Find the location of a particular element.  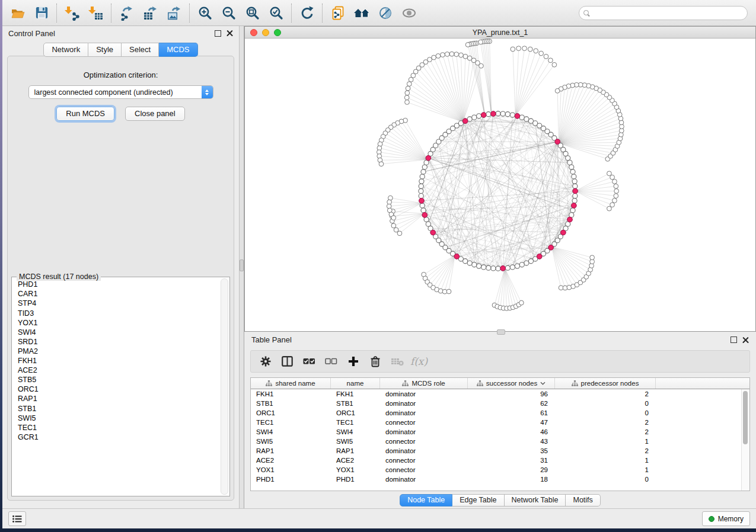

table-row: SWI5SWI5connector431 is located at coordinates (496, 441).